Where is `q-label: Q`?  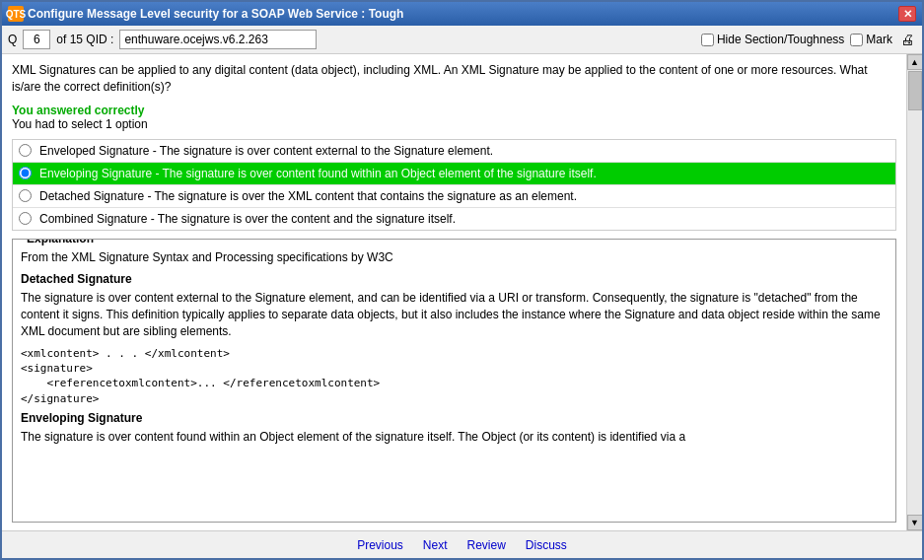
q-label: Q is located at coordinates (12, 39).